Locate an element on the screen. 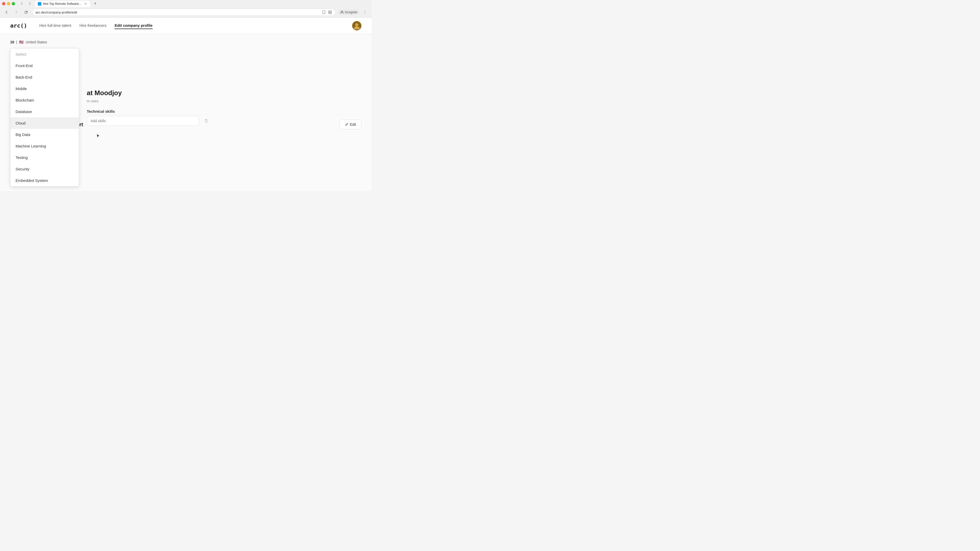 The image size is (980, 551). dropdown-item-cloud: Cloud is located at coordinates (45, 123).